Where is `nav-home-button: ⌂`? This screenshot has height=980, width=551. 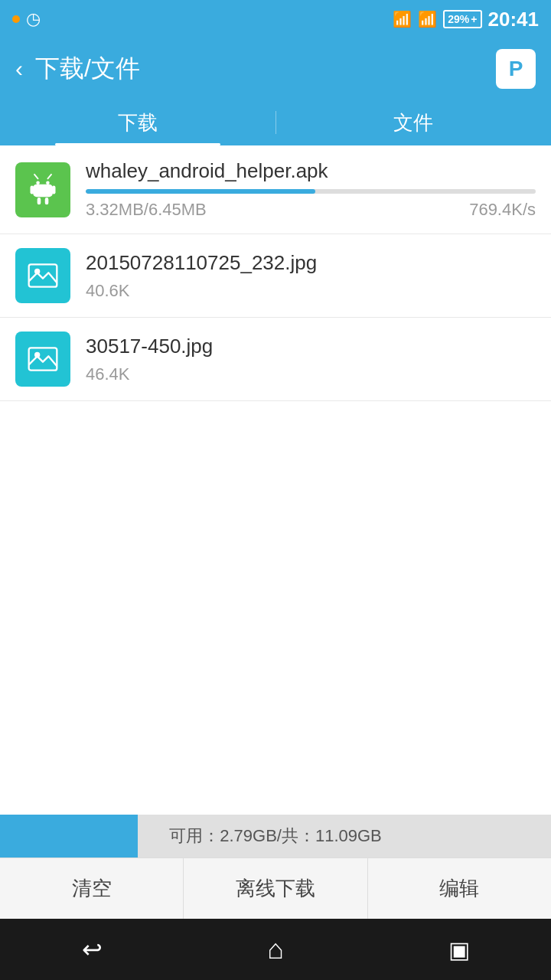
nav-home-button: ⌂ is located at coordinates (276, 949).